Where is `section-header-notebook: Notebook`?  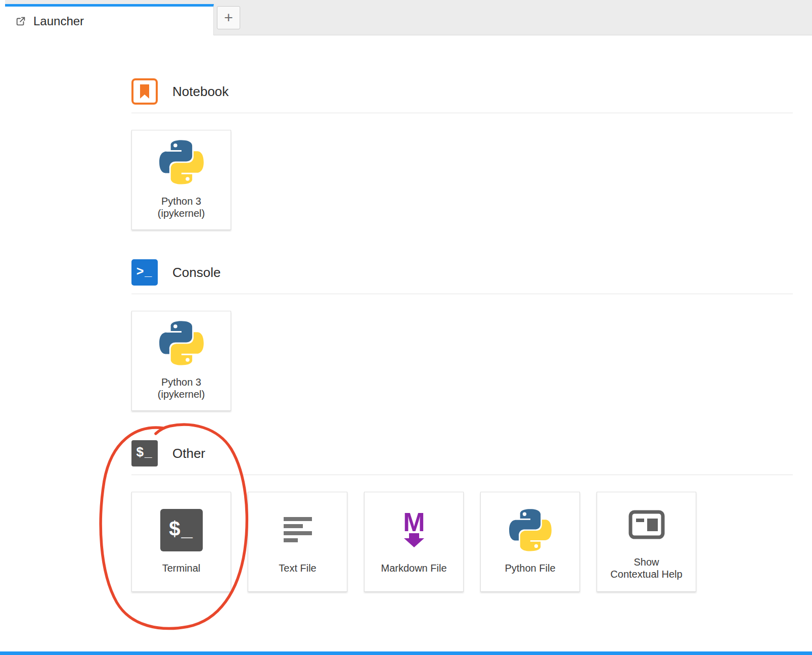 section-header-notebook: Notebook is located at coordinates (462, 91).